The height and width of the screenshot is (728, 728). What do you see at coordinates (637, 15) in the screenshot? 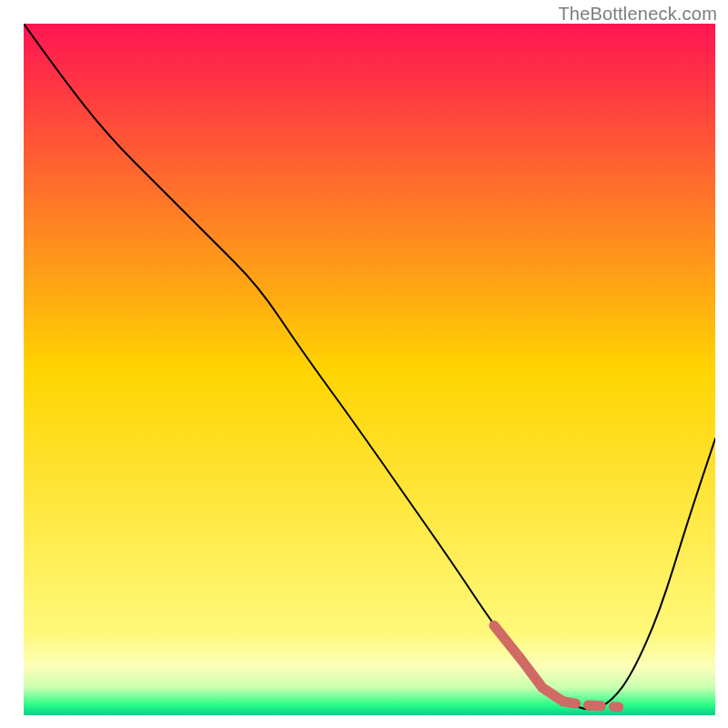
I see `attribution-label: TheBottleneck.com` at bounding box center [637, 15].